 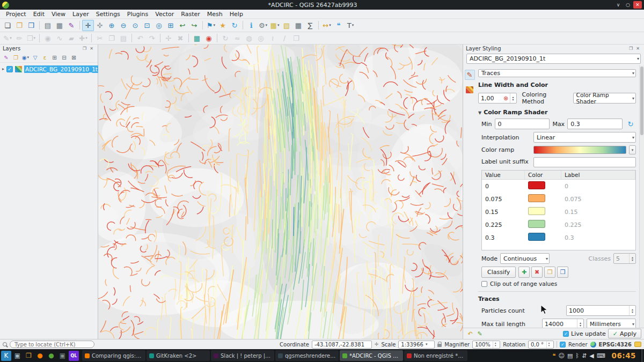 I want to click on style-history-icon: ↶, so click(x=470, y=334).